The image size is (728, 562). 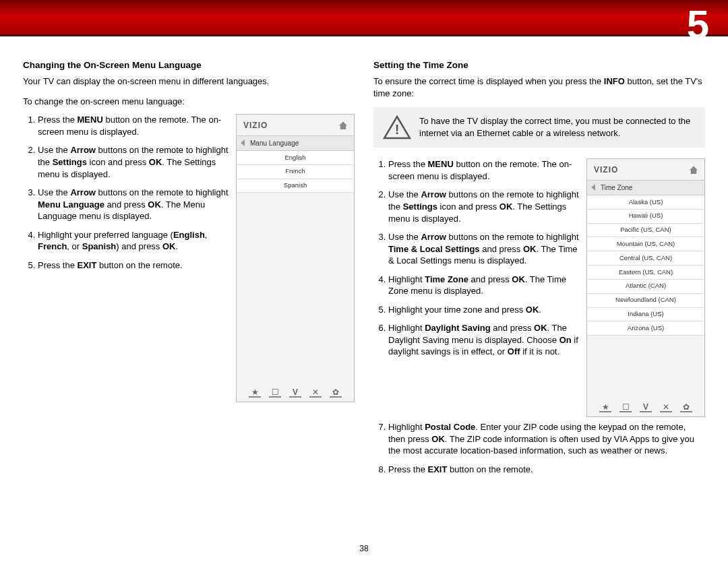 I want to click on menu-item: Atlantic (CAN), so click(x=646, y=287).